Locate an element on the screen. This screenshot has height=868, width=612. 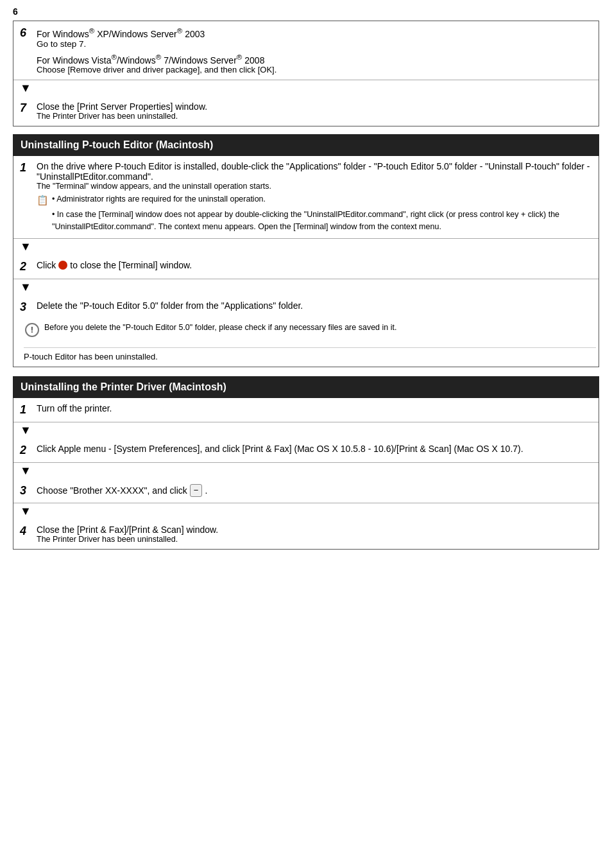
step-6-num: 6 is located at coordinates (26, 33).